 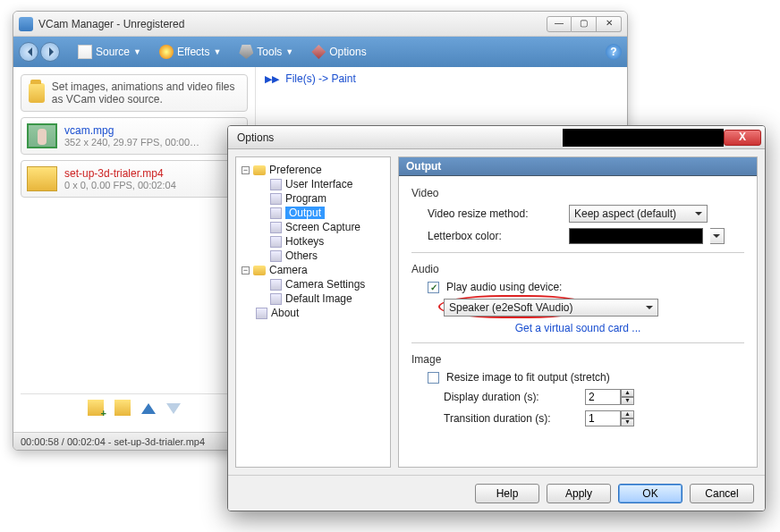 What do you see at coordinates (320, 52) in the screenshot?
I see `toolbar: Source▼ Effects▼ Tools▼ Options ?` at bounding box center [320, 52].